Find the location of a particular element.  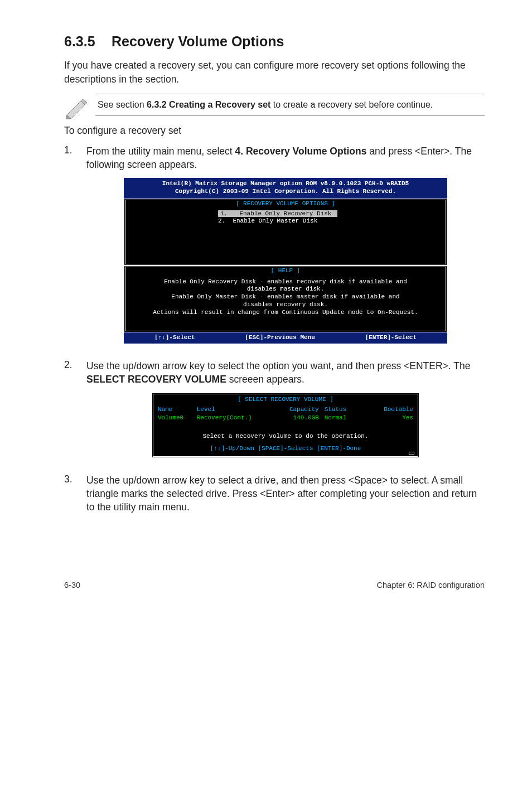

bios1-footer: [↑↓]-Select [ESC]-Previous Menu [ENTER]-… is located at coordinates (286, 338).